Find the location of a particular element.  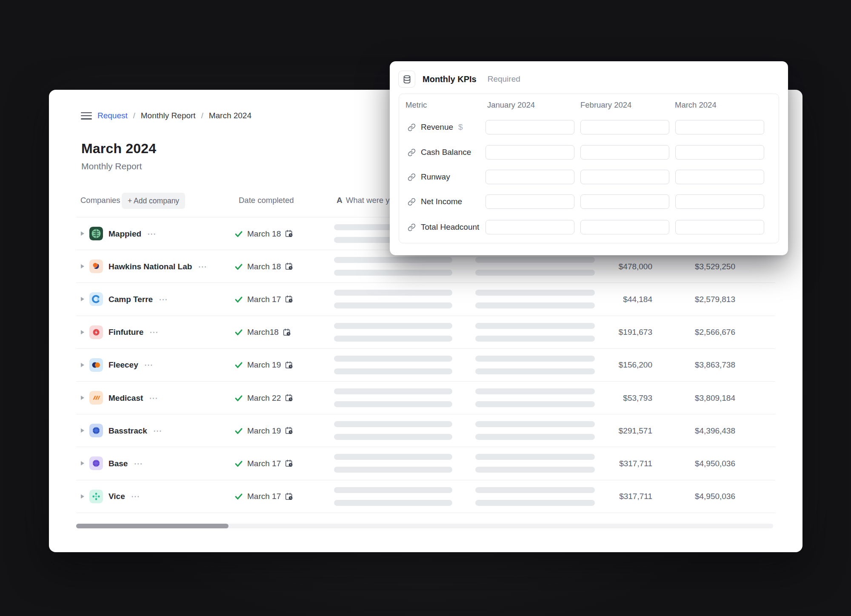

kpi-value-2: $2,566,676 is located at coordinates (715, 333).